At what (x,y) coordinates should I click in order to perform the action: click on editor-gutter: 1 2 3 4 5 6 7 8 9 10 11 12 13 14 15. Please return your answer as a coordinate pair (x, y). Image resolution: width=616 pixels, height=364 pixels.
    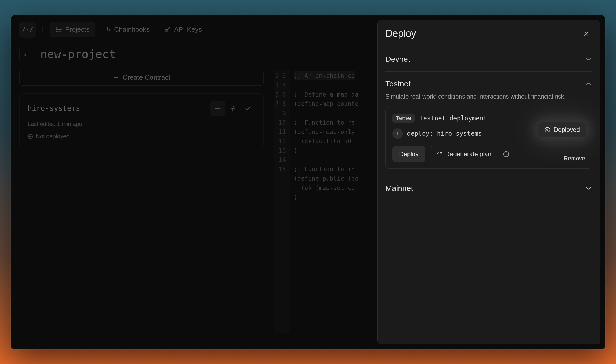
    Looking at the image, I should click on (282, 201).